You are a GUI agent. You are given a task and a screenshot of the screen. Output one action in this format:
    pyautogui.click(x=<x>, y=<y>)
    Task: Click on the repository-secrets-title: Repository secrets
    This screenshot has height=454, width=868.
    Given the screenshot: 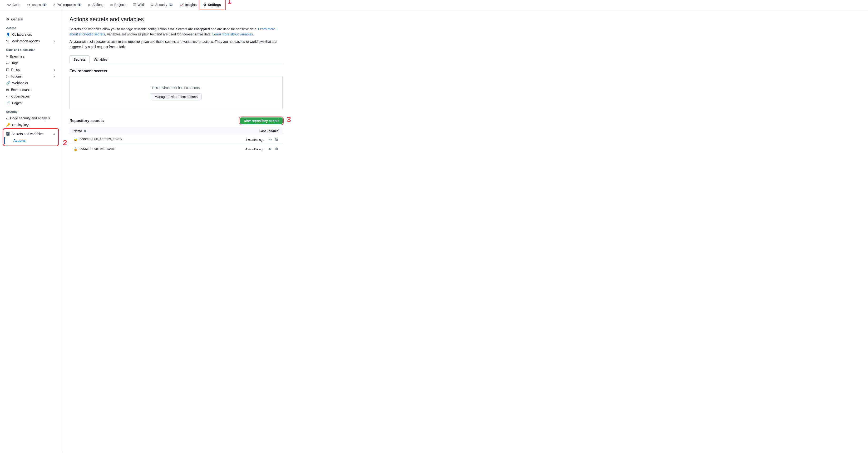 What is the action you would take?
    pyautogui.click(x=87, y=121)
    